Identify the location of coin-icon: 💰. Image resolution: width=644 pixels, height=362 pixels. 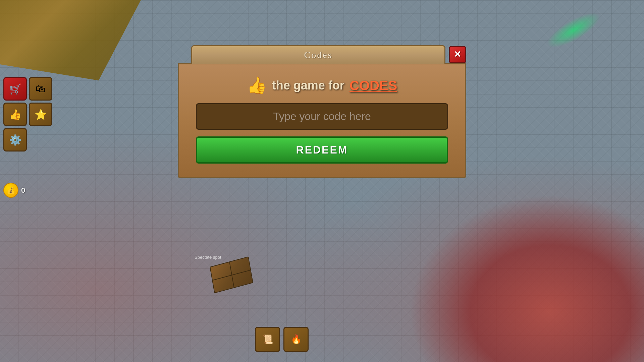
(11, 190).